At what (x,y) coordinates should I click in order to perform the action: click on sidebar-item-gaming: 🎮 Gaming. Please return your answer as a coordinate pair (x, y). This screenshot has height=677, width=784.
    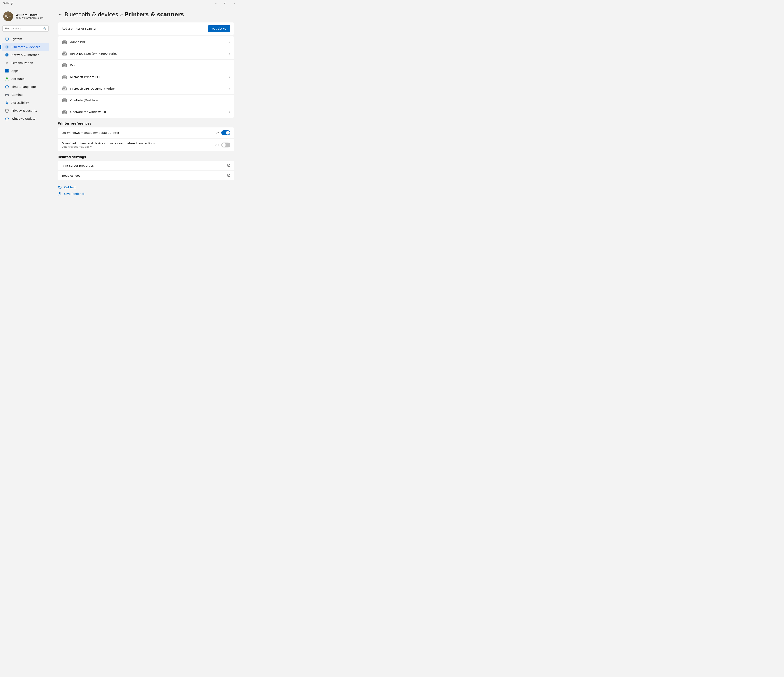
    Looking at the image, I should click on (26, 95).